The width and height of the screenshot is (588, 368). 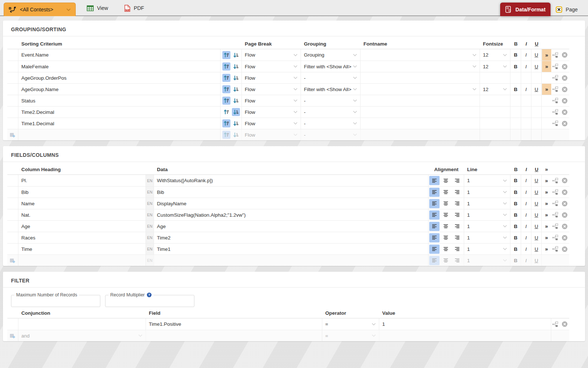 What do you see at coordinates (150, 300) in the screenshot?
I see `record-multiplier-input` at bounding box center [150, 300].